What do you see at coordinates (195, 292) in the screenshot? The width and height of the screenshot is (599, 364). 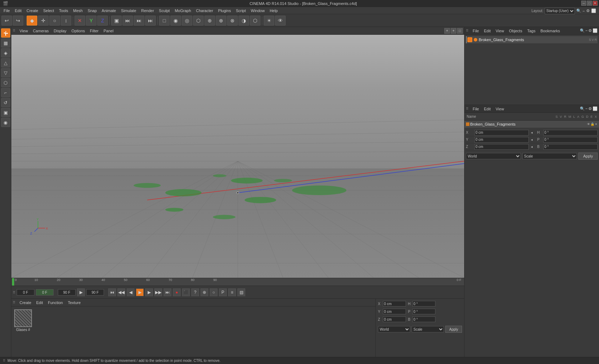 I see `btn-keyframe: ?` at bounding box center [195, 292].